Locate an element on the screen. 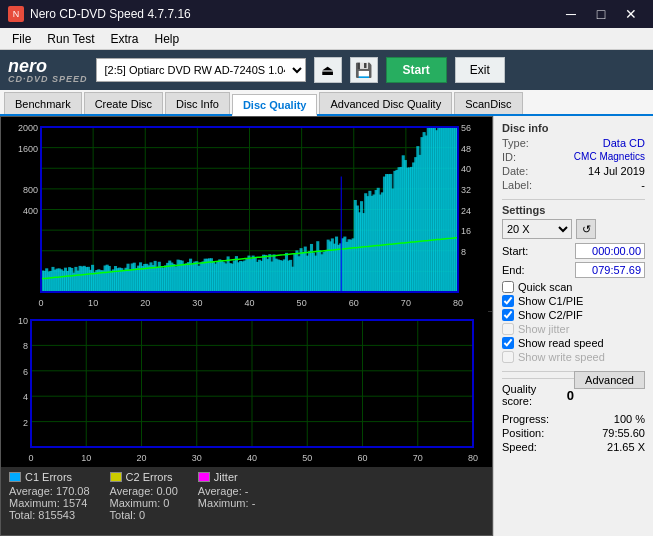 This screenshot has height=536, width=653. position-val: 79:55.60 is located at coordinates (624, 433).